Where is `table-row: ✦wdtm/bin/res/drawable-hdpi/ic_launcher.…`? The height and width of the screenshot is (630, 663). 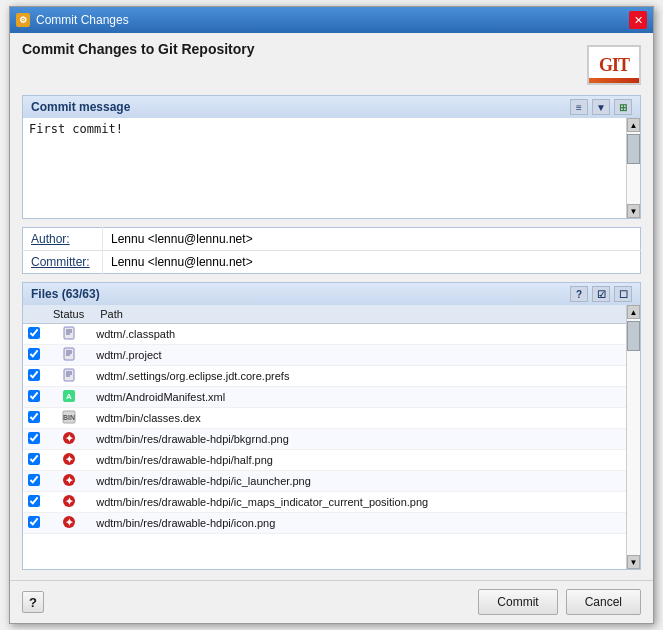 table-row: ✦wdtm/bin/res/drawable-hdpi/ic_launcher.… is located at coordinates (324, 482).